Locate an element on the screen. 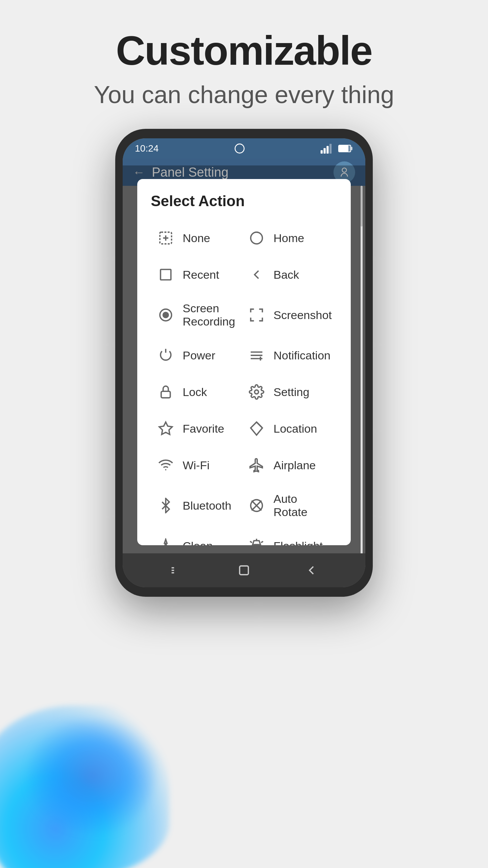  flashlight-label: Flashlight is located at coordinates (298, 542).